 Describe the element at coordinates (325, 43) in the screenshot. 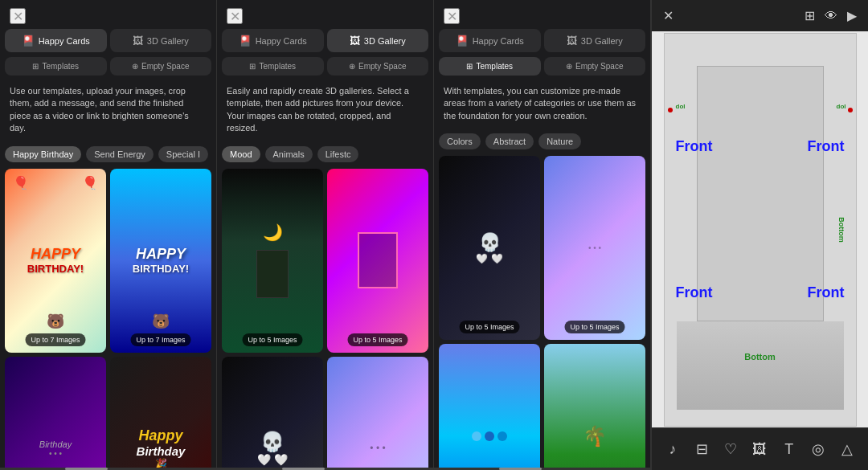

I see `panel2-tab-row: 🎴 Happy Cards 🖼 3D Gallery` at that location.